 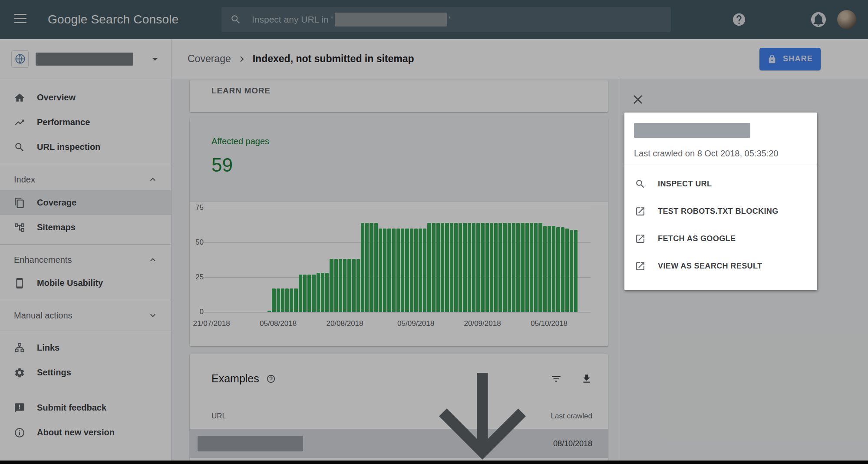 What do you see at coordinates (638, 99) in the screenshot?
I see `close-icon` at bounding box center [638, 99].